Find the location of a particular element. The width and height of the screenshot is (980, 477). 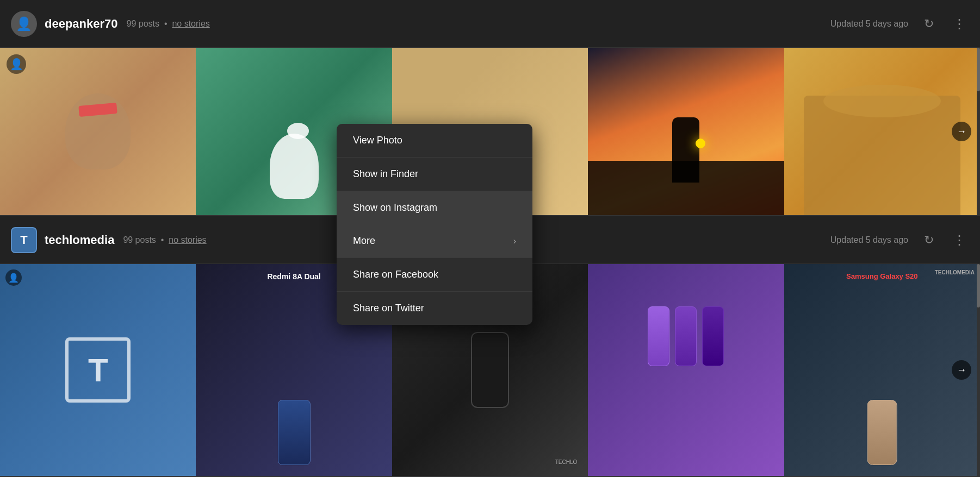

no-stories-link-techlomedia: no stories is located at coordinates (187, 240).